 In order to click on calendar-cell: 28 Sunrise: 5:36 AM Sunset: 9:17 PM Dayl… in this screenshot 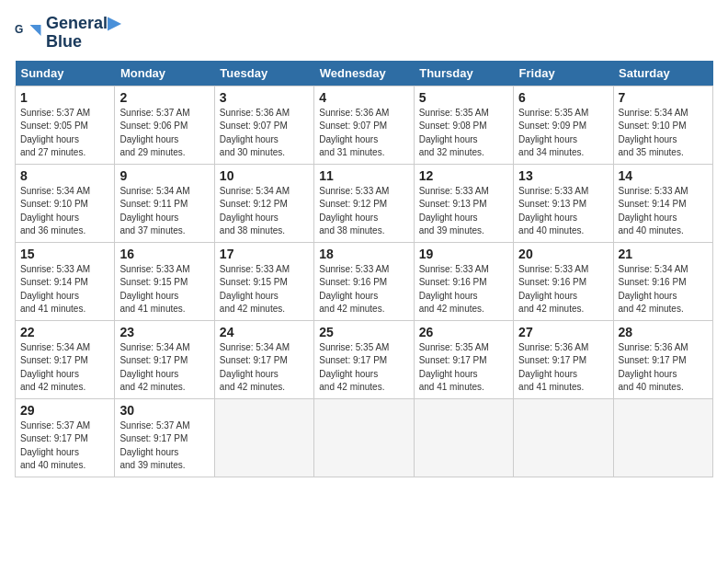, I will do `click(663, 359)`.